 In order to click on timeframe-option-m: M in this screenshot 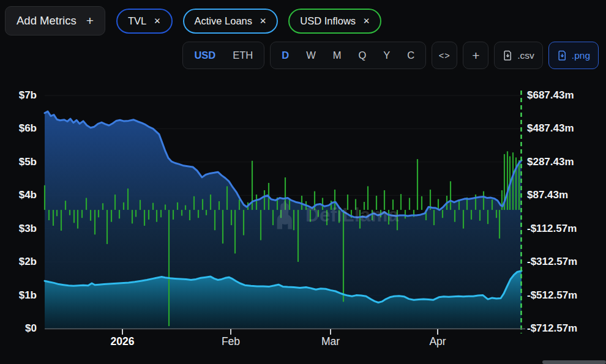, I will do `click(337, 55)`.